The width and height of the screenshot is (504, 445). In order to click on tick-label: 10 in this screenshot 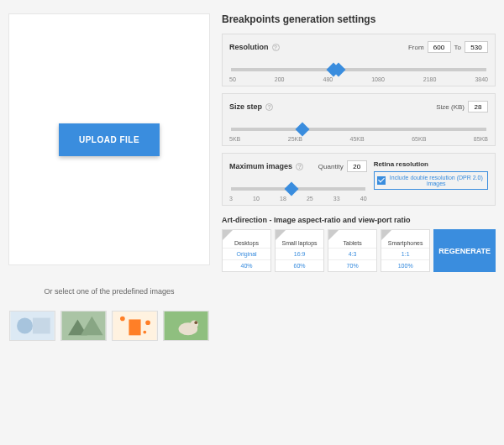, I will do `click(256, 198)`.